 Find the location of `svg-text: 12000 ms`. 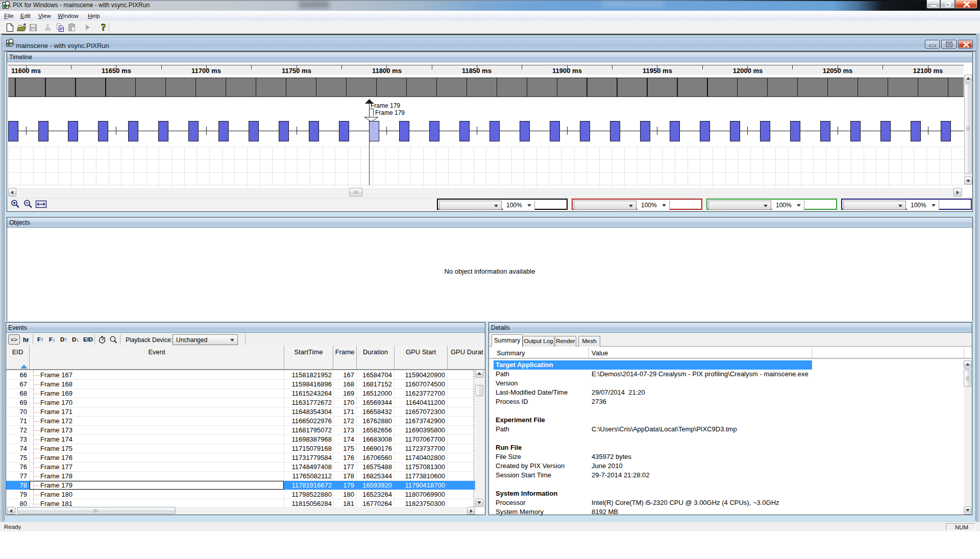

svg-text: 12000 ms is located at coordinates (748, 70).